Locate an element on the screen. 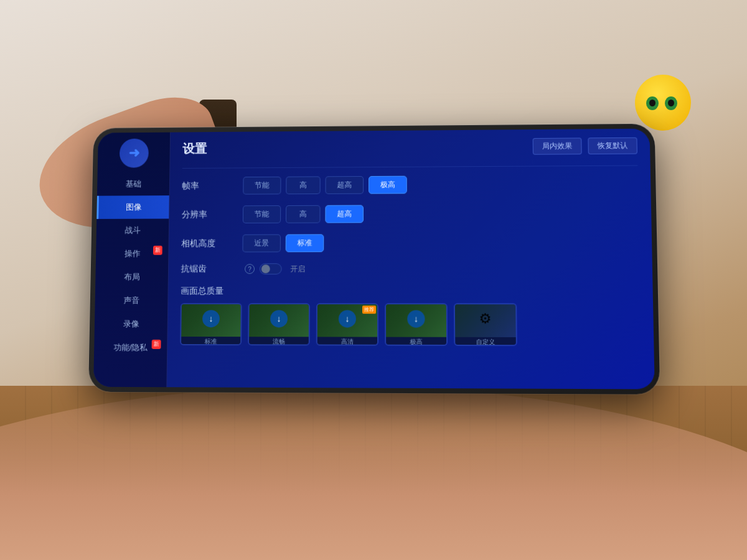  anti-aliasing-label: 抗锯齿 is located at coordinates (205, 269).